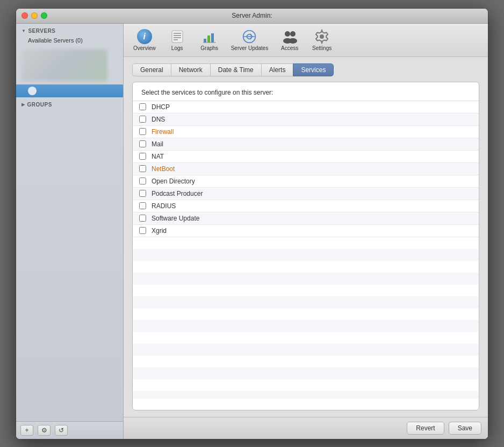 The height and width of the screenshot is (447, 504). Describe the element at coordinates (306, 119) in the screenshot. I see `service-row-dns: DNS` at that location.